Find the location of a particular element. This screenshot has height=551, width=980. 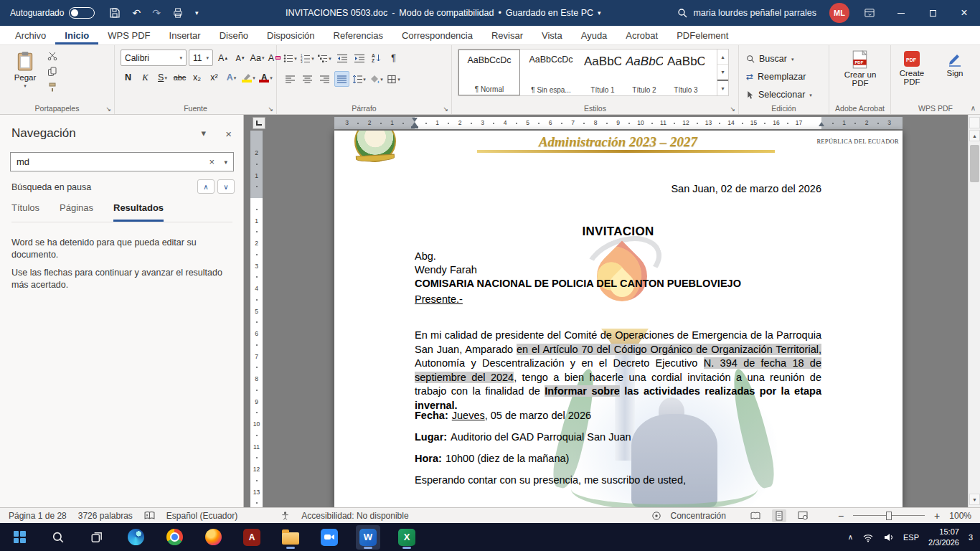

accessibility-icon is located at coordinates (286, 516).